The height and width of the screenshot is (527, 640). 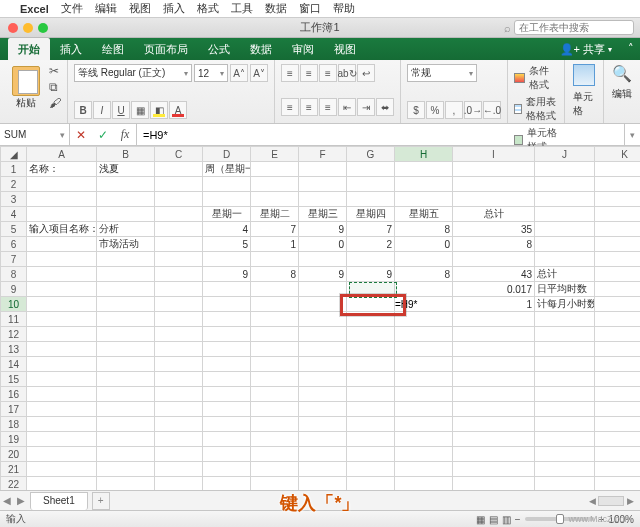 What do you see at coordinates (227, 184) in the screenshot?
I see `cell-D2` at bounding box center [227, 184].